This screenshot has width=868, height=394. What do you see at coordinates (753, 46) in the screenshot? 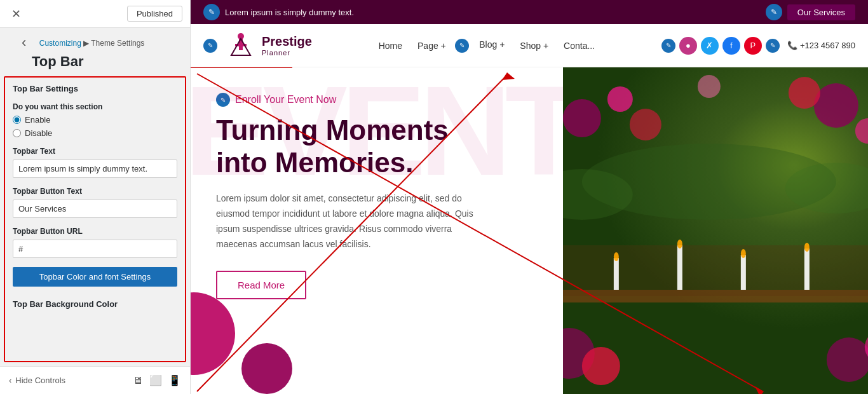
I see `pinterest-link: P` at bounding box center [753, 46].